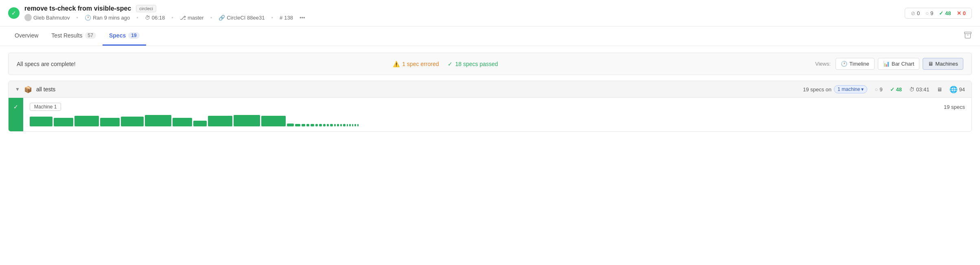 The height and width of the screenshot is (265, 980). I want to click on pending-icon: ○, so click(927, 13).